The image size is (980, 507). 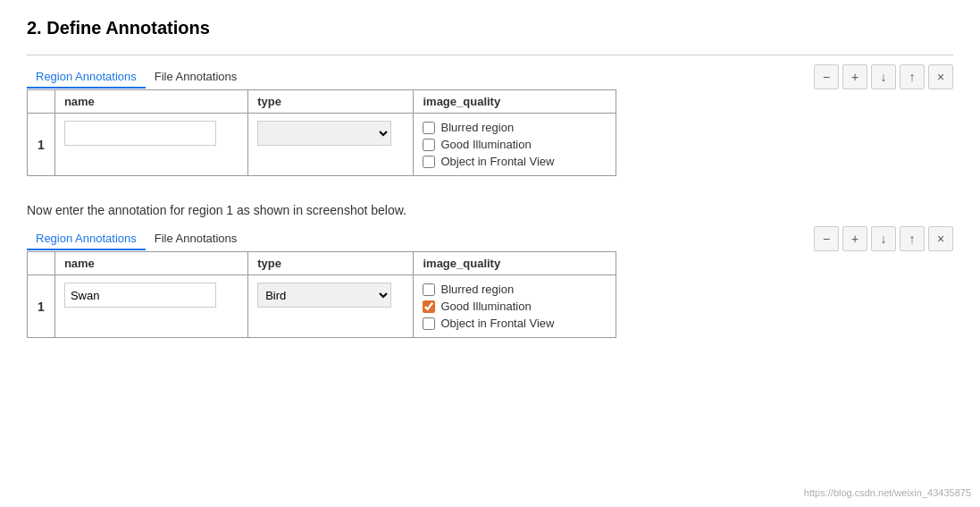 I want to click on checkbox-frontal-1: Object in Frontal View, so click(x=515, y=161).